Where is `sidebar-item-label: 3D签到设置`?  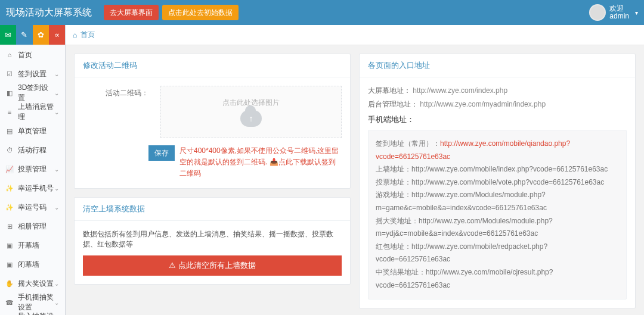
sidebar-item-label: 3D签到设置 is located at coordinates (36, 93).